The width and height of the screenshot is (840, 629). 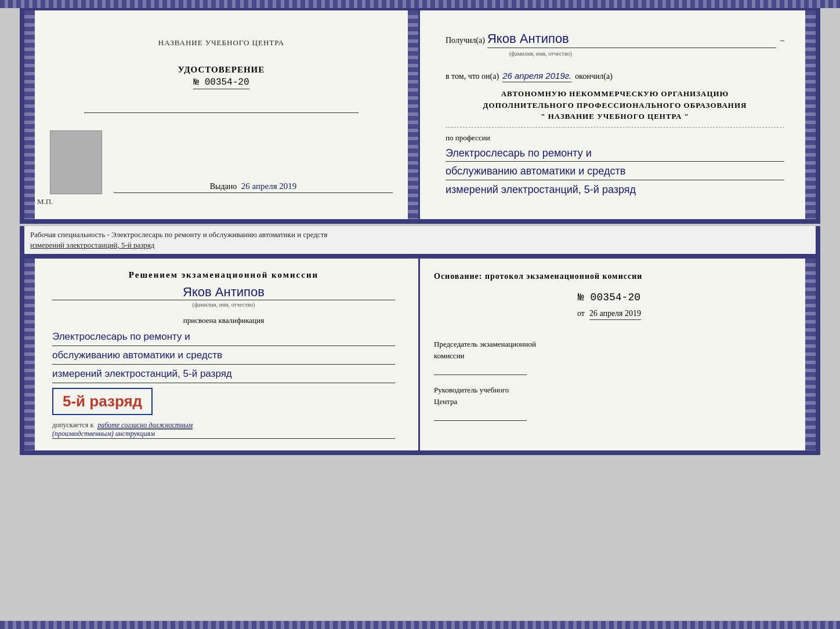 What do you see at coordinates (609, 395) in the screenshot?
I see `rukovoditel-text: Руководитель учебного Центра` at bounding box center [609, 395].